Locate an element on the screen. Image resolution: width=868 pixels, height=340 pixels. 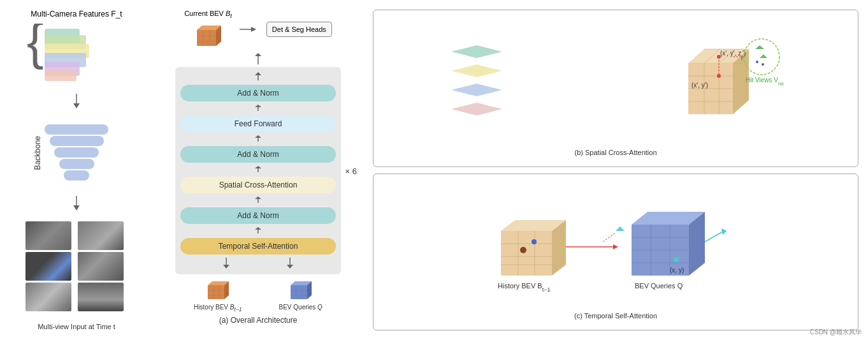
camera-images-grid is located at coordinates (76, 267).